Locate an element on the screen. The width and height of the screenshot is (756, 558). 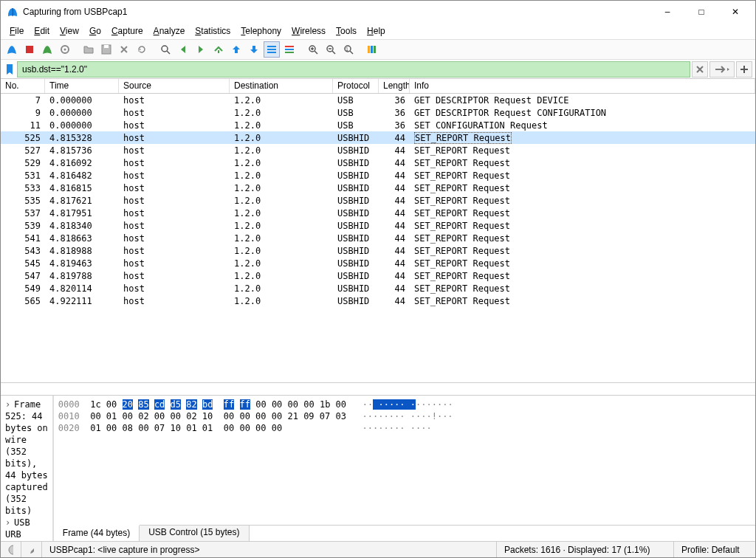
menu-edit: Edit is located at coordinates (41, 31).